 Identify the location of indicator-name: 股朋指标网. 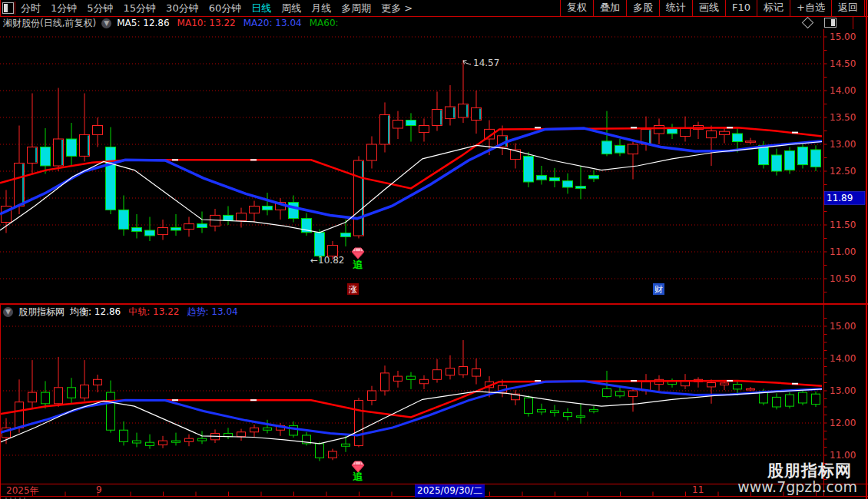
(41, 312).